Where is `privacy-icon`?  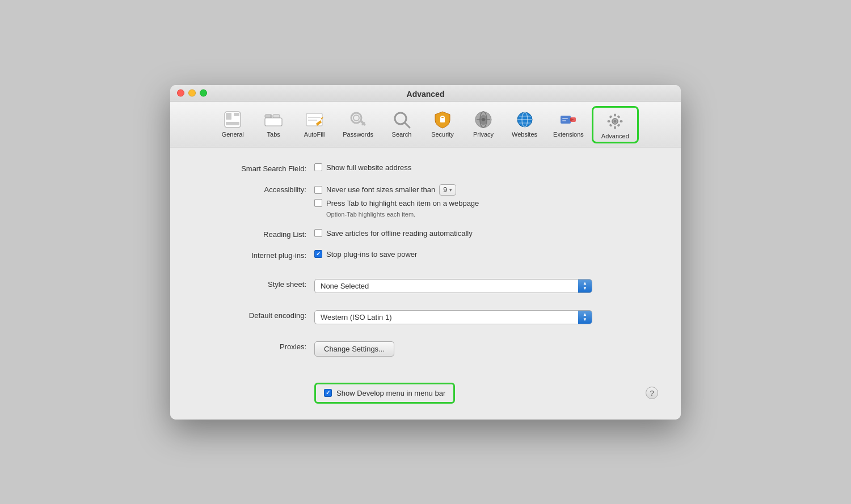 privacy-icon is located at coordinates (483, 120).